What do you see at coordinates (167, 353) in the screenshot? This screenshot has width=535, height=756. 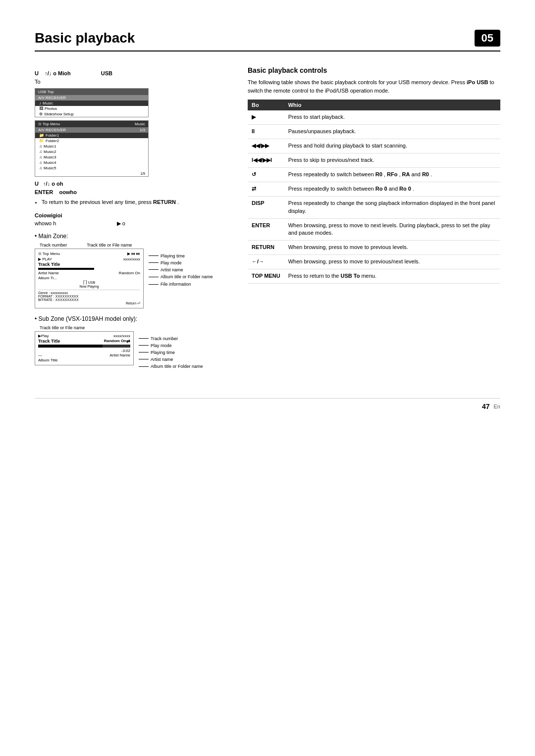 I see `sz-callout-playing-time: Playing time` at bounding box center [167, 353].